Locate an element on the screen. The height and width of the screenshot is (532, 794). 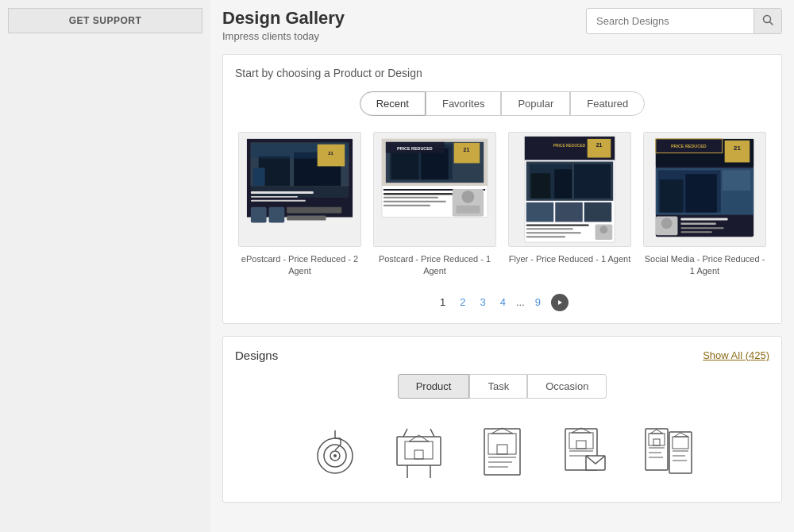
gallery-thumb-2: PRICE REDUCED 21 is located at coordinates (435, 189).